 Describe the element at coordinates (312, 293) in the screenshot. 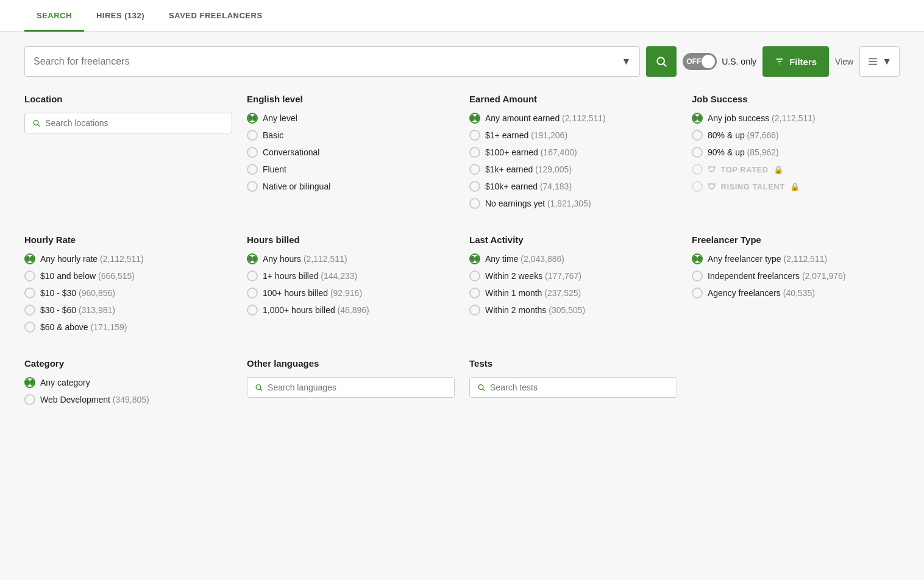

I see `hb-100plus-label: 100+ hours billed (92,916)` at that location.